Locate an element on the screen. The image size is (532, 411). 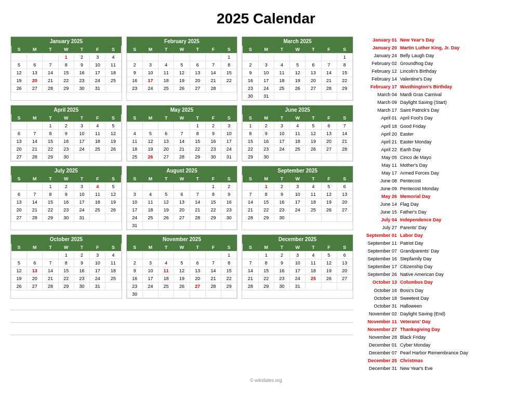
holiday-date: April 21 is located at coordinates (378, 142).